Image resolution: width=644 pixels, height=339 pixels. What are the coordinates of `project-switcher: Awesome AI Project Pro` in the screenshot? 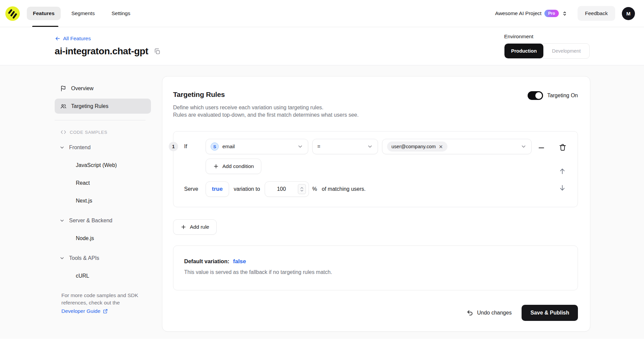 It's located at (531, 13).